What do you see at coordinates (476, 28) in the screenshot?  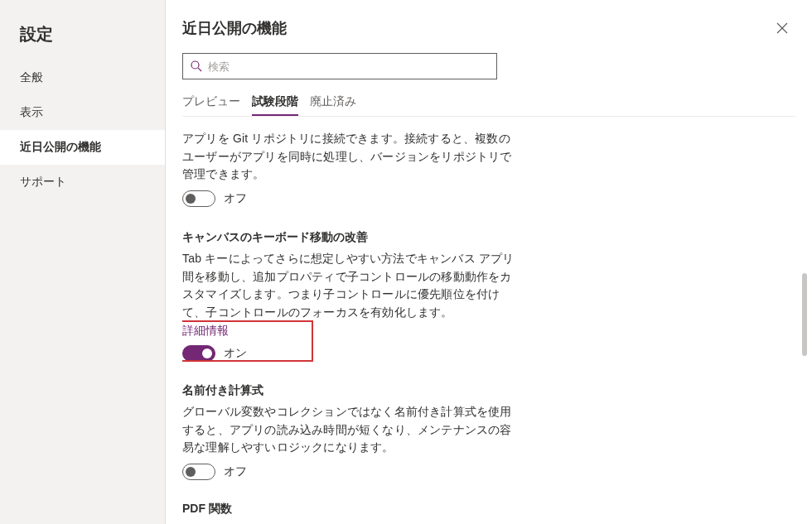 I see `page-title: 近日公開の機能` at bounding box center [476, 28].